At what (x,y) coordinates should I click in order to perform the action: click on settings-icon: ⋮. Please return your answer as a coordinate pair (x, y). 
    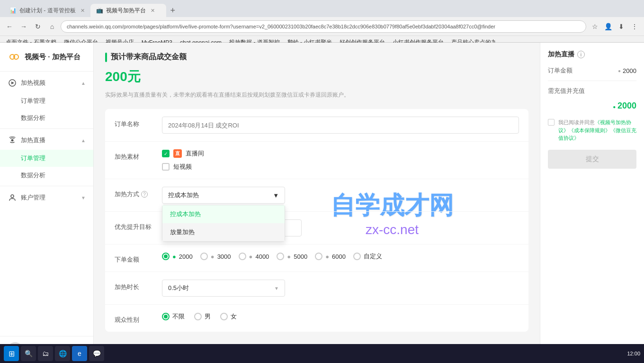
    Looking at the image, I should click on (635, 27).